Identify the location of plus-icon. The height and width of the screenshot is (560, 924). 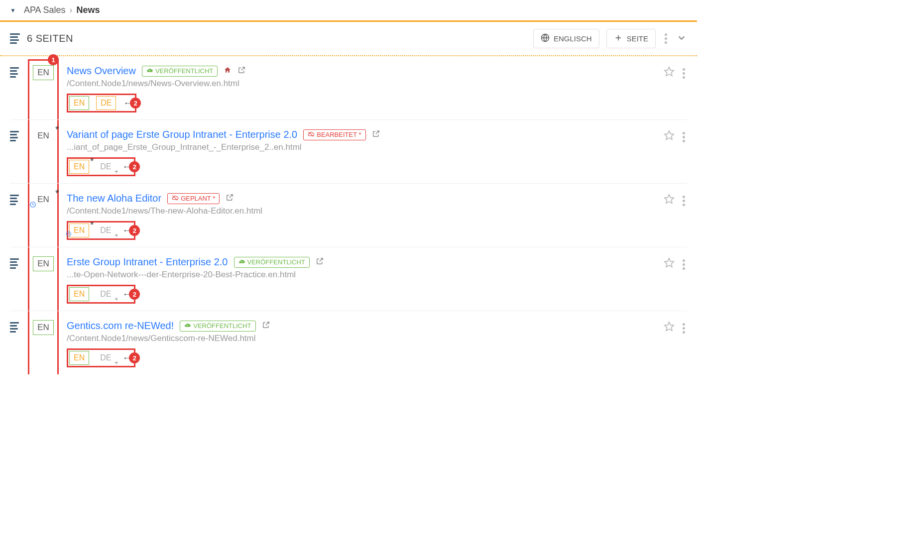
(618, 39).